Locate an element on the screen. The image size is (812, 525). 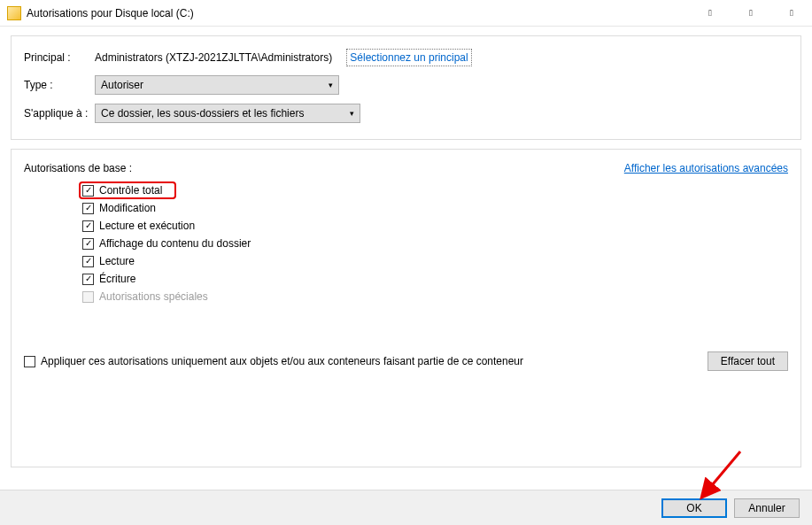
permission-write: Écriture is located at coordinates (434, 279).